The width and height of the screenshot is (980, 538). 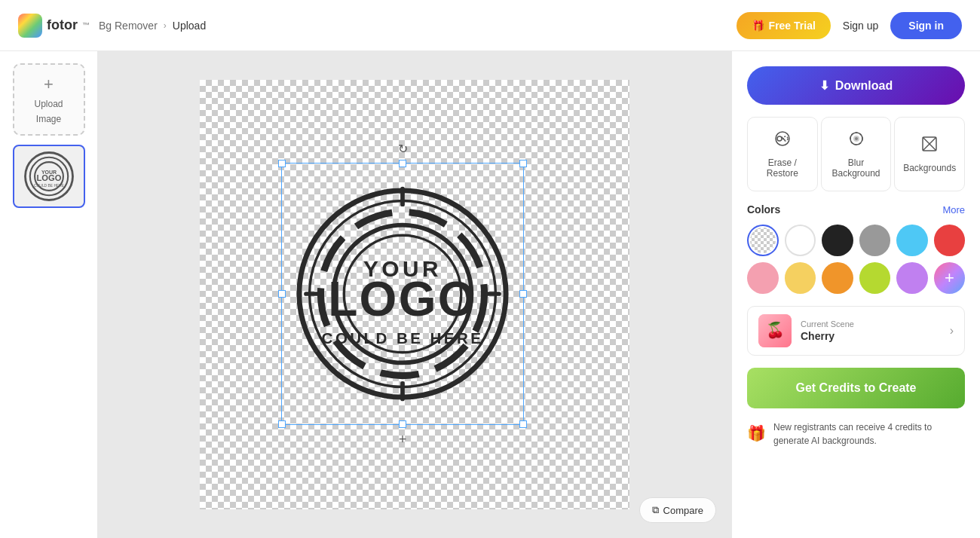 I want to click on breadcrumb-bg-remover: Bg Remover, so click(x=128, y=26).